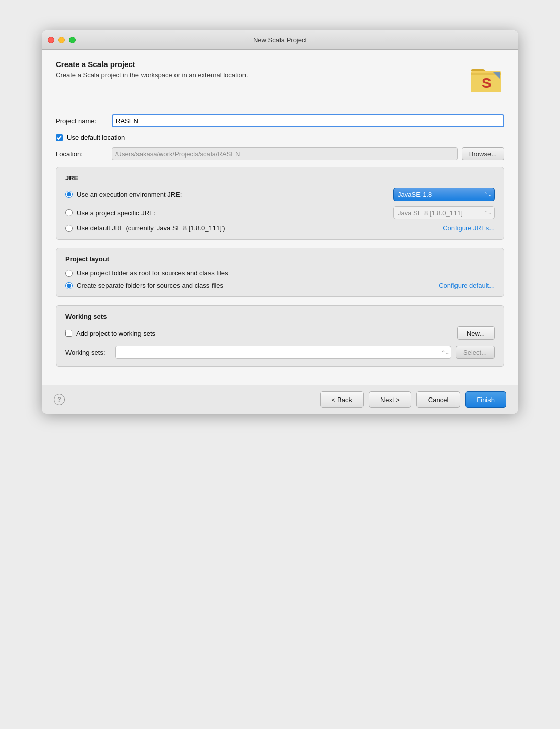 The image size is (560, 729). I want to click on jre-project-label: Use a project specific JRE:, so click(233, 213).